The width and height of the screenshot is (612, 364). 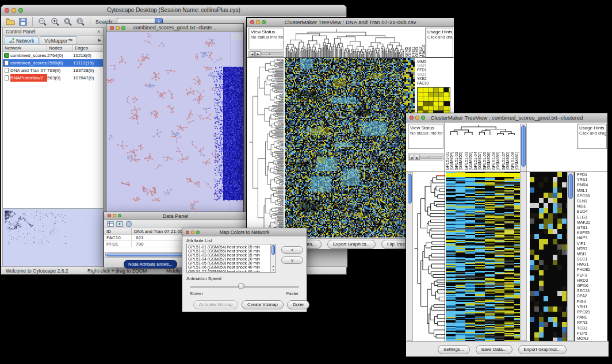 I want to click on move-down-button: ∨, so click(x=292, y=260).